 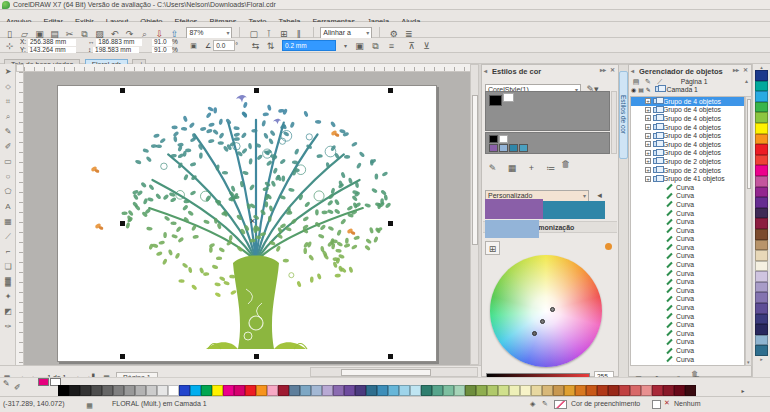 What do you see at coordinates (376, 46) in the screenshot?
I see `group-objects-icon: ⧉` at bounding box center [376, 46].